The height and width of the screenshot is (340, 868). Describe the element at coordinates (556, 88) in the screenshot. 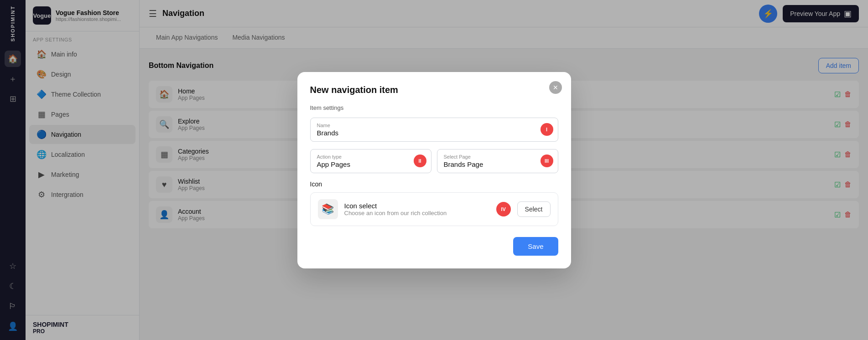

I see `modal-close-button: ✕` at that location.